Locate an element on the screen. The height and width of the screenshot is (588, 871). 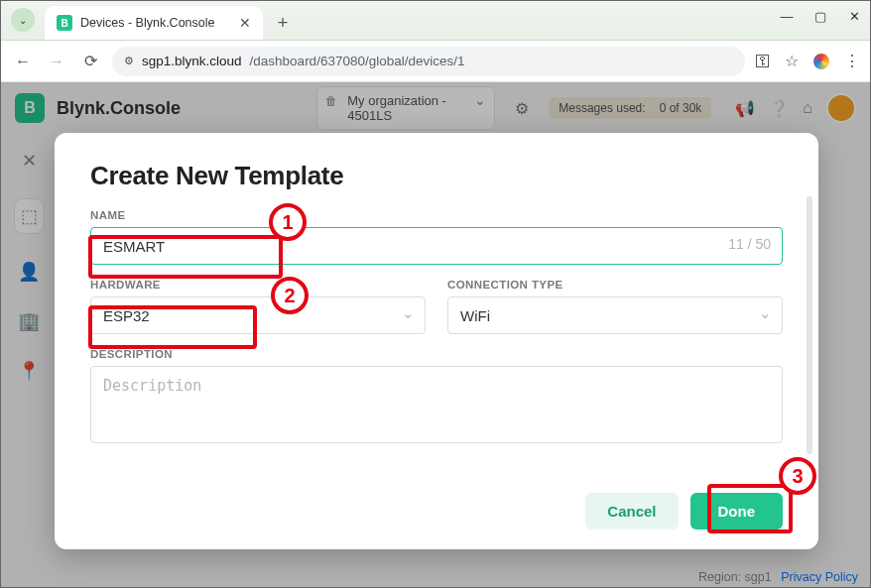
address-bar: ⚙ sgp1.blynk.cloud/dashboard/637080/glob… is located at coordinates (429, 61).